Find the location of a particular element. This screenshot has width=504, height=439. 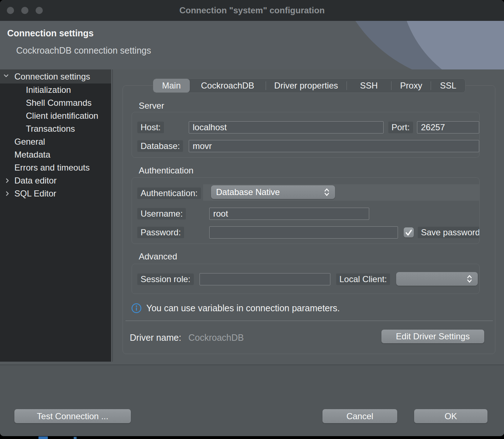

username-input is located at coordinates (289, 214).